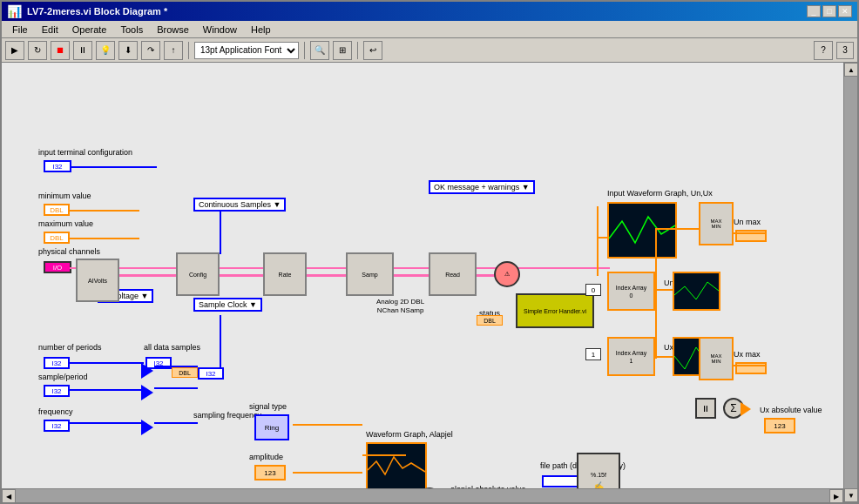 The height and width of the screenshot is (504, 859). What do you see at coordinates (132, 30) in the screenshot?
I see `menu-tools: Tools` at bounding box center [132, 30].